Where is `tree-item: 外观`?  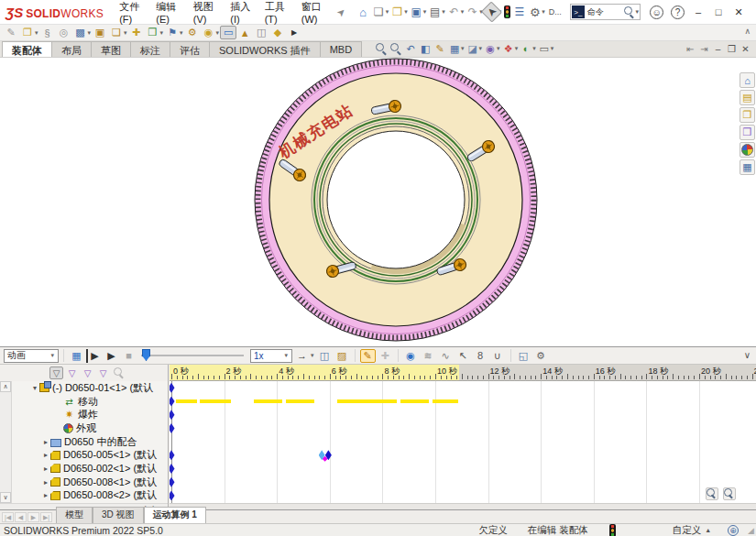 tree-item: 外观 is located at coordinates (90, 429).